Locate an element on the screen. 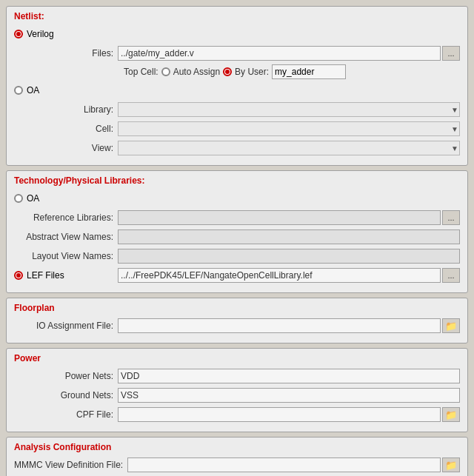 This screenshot has height=476, width=474. library-label: Library: is located at coordinates (66, 110).